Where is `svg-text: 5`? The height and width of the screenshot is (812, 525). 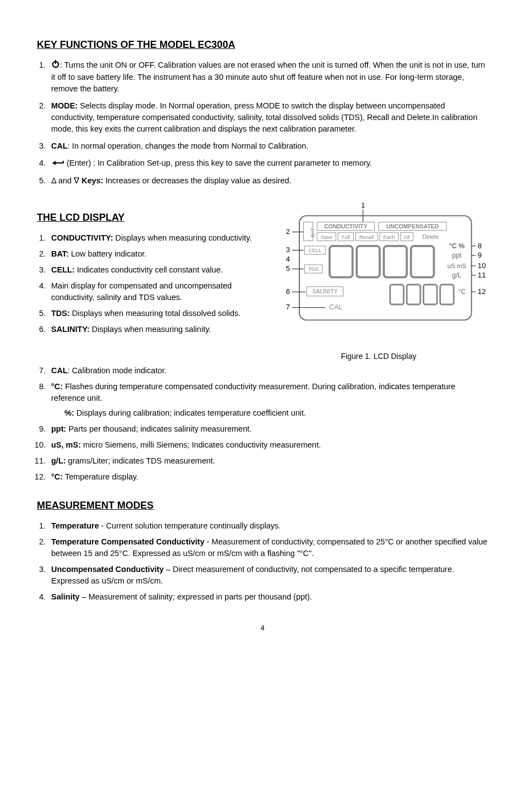
svg-text: 5 is located at coordinates (288, 269).